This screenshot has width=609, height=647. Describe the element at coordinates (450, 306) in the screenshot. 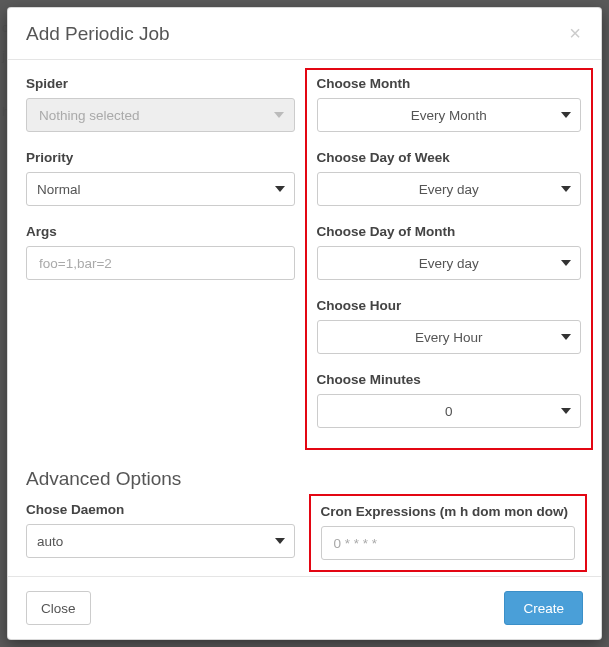

I see `hour-label: Choose Hour` at that location.